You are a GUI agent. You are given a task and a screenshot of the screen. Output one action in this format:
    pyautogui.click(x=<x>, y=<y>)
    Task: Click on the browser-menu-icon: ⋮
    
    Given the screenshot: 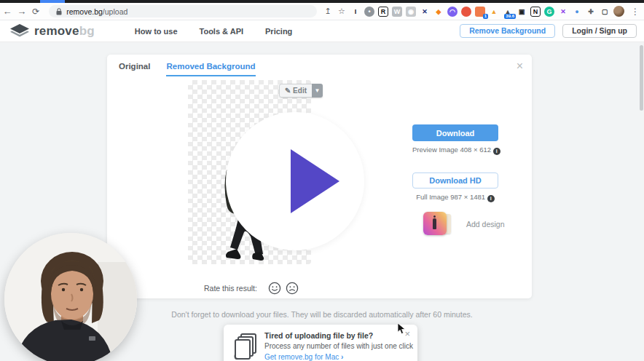 What is the action you would take?
    pyautogui.click(x=635, y=12)
    